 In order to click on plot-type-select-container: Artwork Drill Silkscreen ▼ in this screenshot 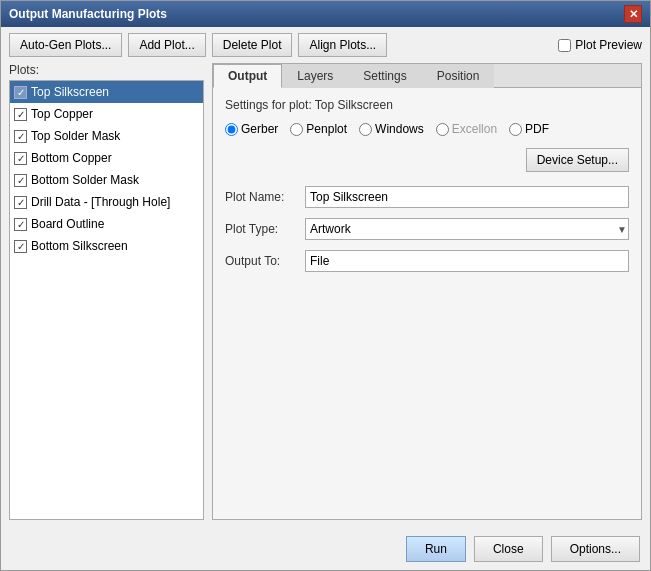, I will do `click(467, 229)`.